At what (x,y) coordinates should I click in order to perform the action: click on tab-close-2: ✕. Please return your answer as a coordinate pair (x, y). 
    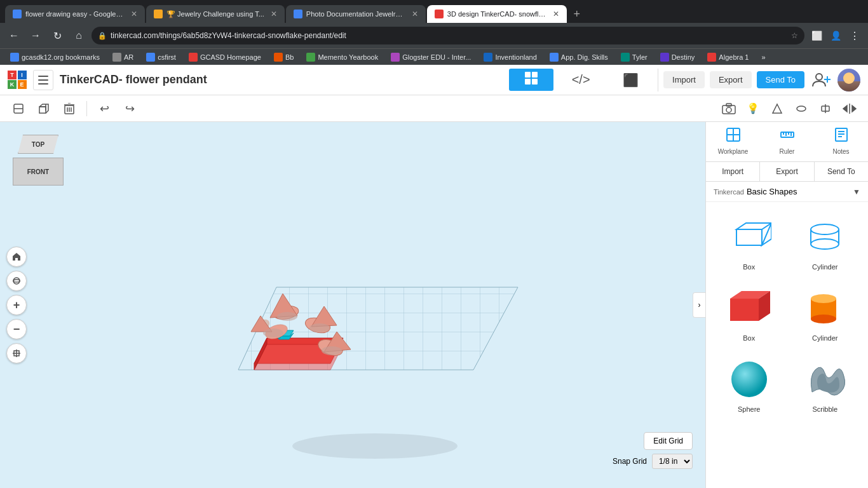
    Looking at the image, I should click on (274, 14).